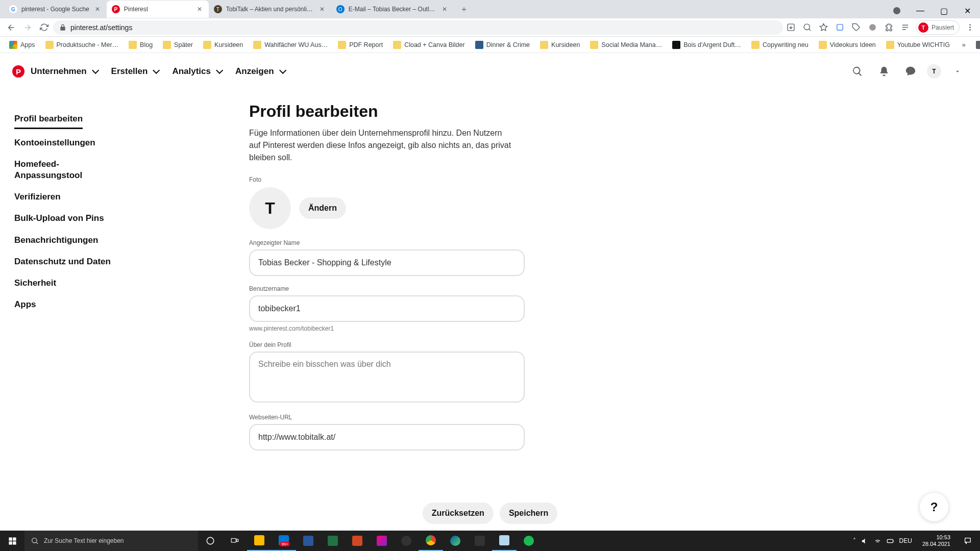  What do you see at coordinates (529, 541) in the screenshot?
I see `taskbar-spotify` at bounding box center [529, 541].